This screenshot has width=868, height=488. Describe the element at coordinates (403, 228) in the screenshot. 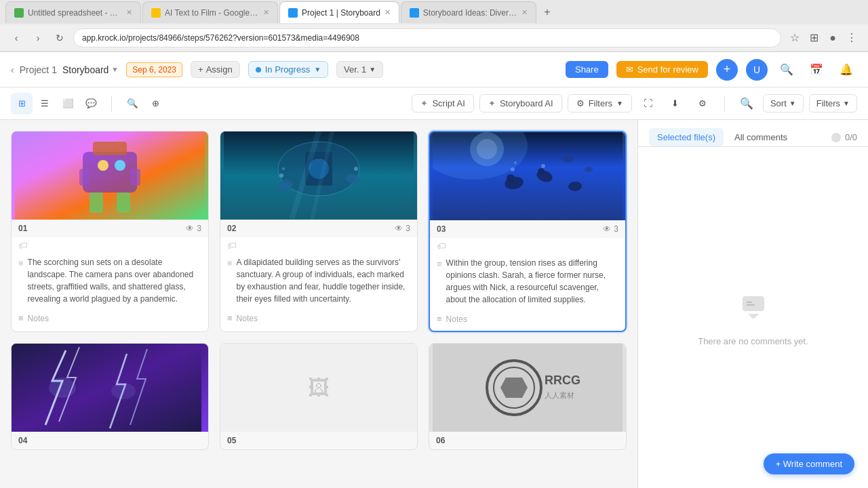

I see `card-02-comments: 👁 3` at that location.